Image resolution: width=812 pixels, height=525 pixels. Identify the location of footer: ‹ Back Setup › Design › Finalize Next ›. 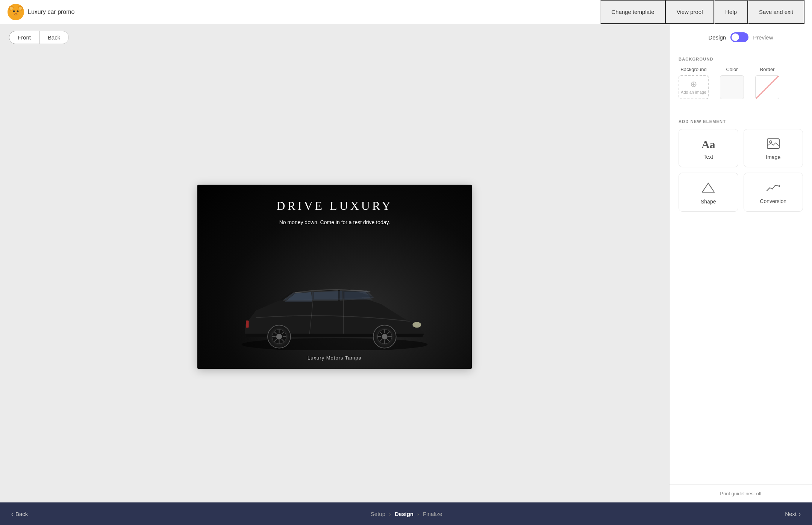
(406, 514).